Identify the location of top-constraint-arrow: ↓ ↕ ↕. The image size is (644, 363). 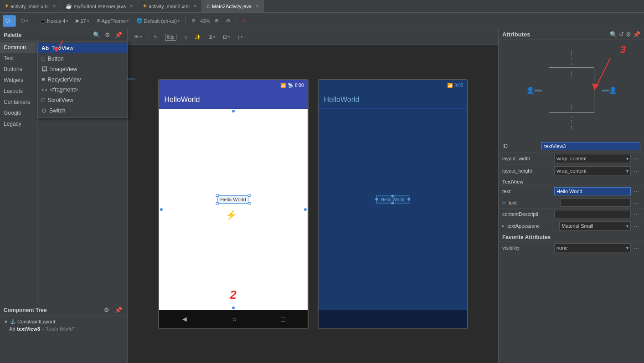
(572, 57).